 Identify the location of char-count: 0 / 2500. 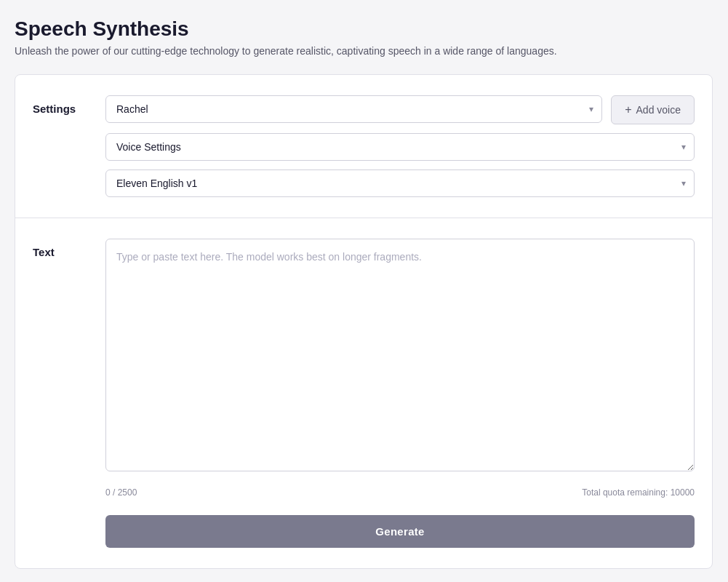
(121, 493).